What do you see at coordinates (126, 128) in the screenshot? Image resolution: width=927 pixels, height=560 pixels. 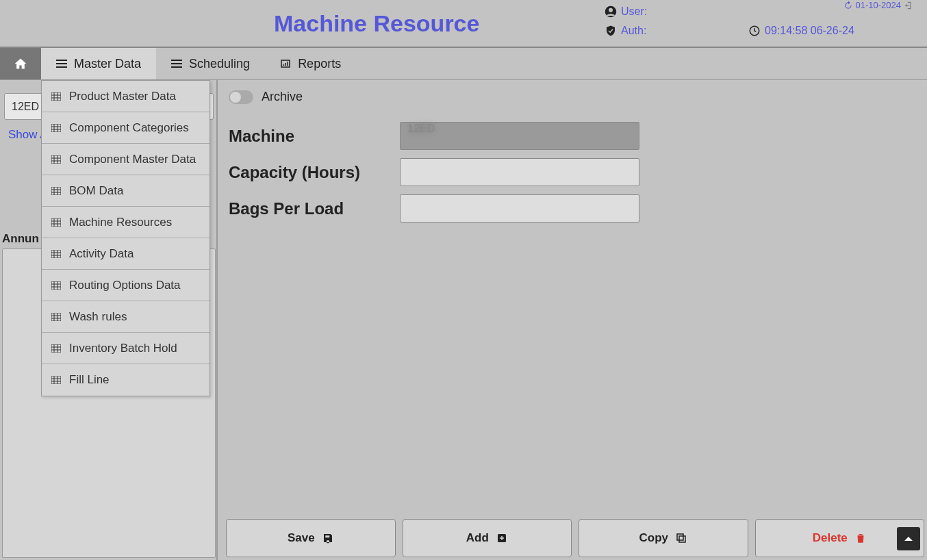 I see `dropdown-component-categories: Component Categories` at bounding box center [126, 128].